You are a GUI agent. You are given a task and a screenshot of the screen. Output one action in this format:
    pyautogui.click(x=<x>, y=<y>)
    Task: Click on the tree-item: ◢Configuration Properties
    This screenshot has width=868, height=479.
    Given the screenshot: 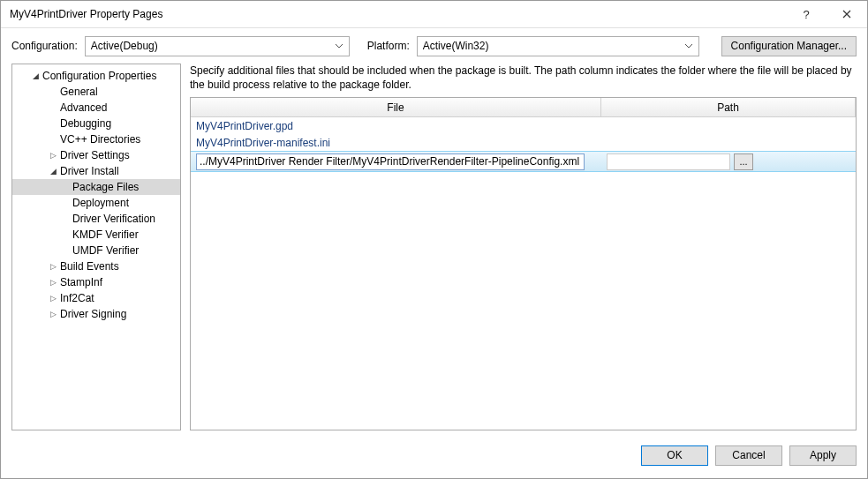 What is the action you would take?
    pyautogui.click(x=96, y=76)
    